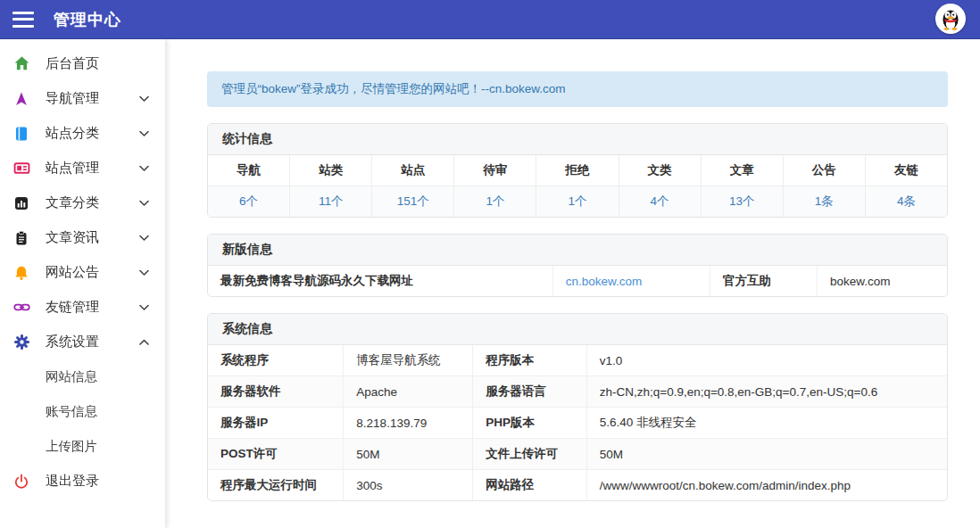 This screenshot has height=528, width=980. Describe the element at coordinates (604, 282) in the screenshot. I see `download-url-link: cn.bokew.com` at that location.